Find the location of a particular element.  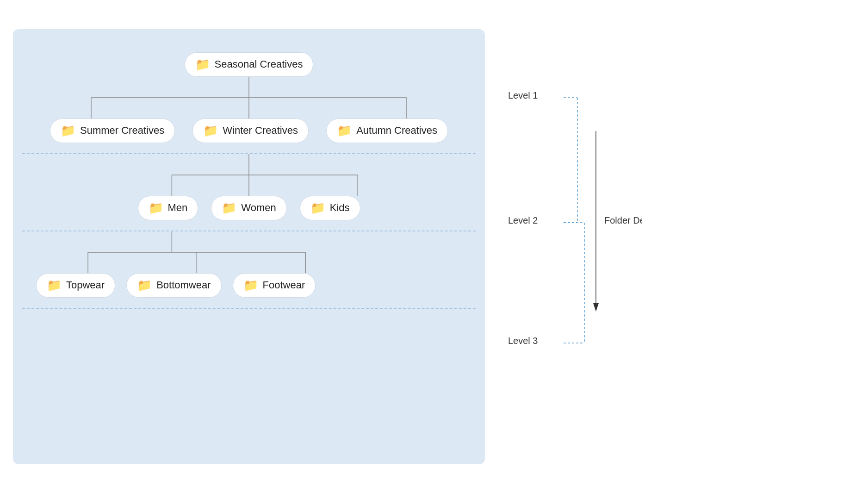

connector-root-to-level1 is located at coordinates (249, 98).